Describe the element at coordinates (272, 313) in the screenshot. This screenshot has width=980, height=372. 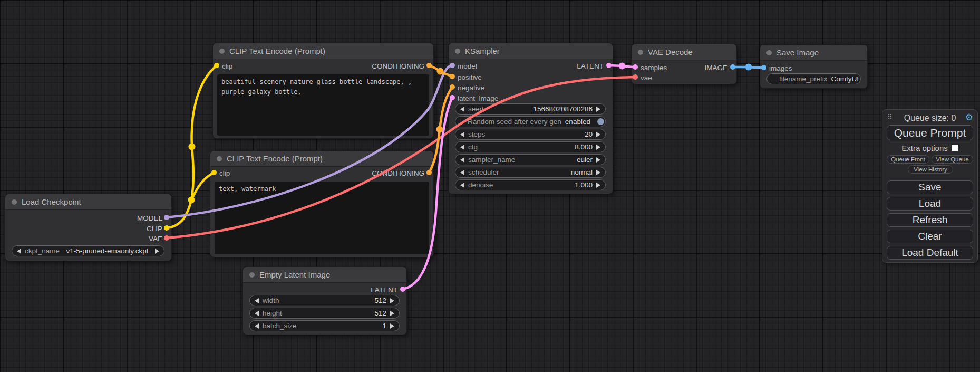
I see `widget-label: height` at that location.